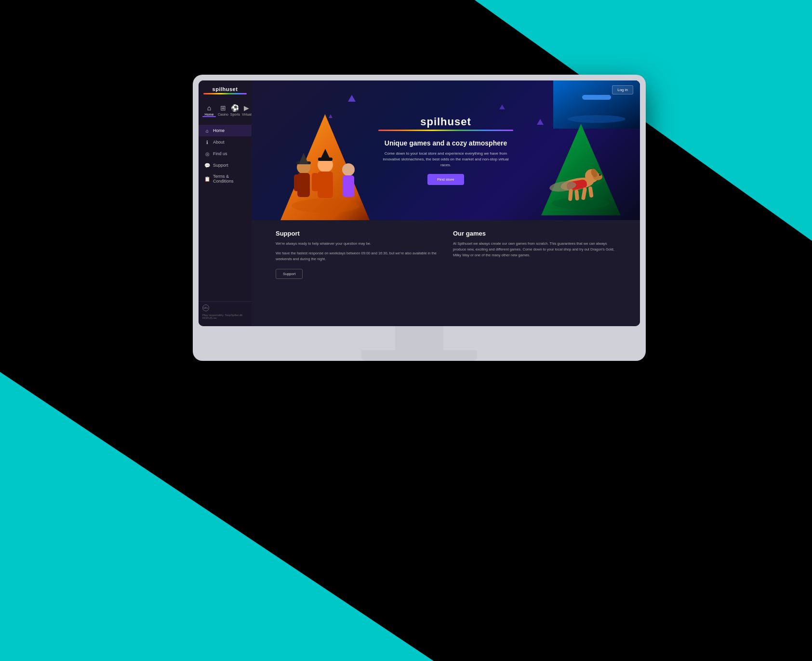 The image size is (812, 661). I want to click on sidebar: spilhuset ⌂ Home ⊞ Casino ⚽ Sp, so click(225, 203).